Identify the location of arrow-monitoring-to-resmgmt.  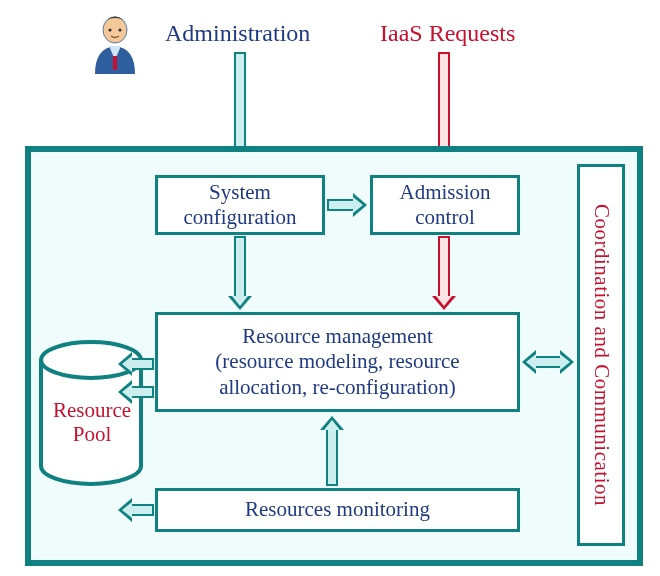
(332, 451).